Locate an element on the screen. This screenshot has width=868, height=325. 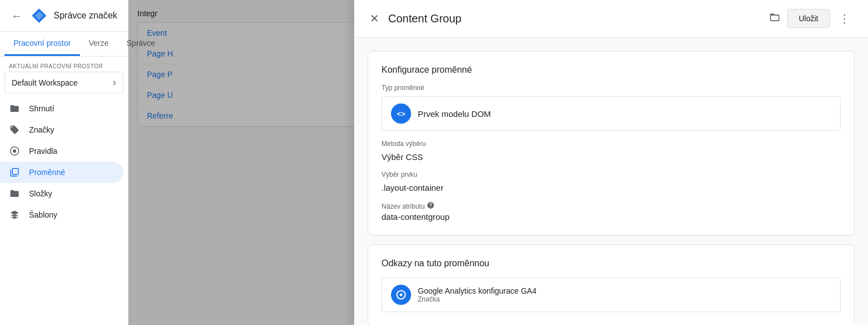
panel-actions: Uložit ⋮ is located at coordinates (821, 18).